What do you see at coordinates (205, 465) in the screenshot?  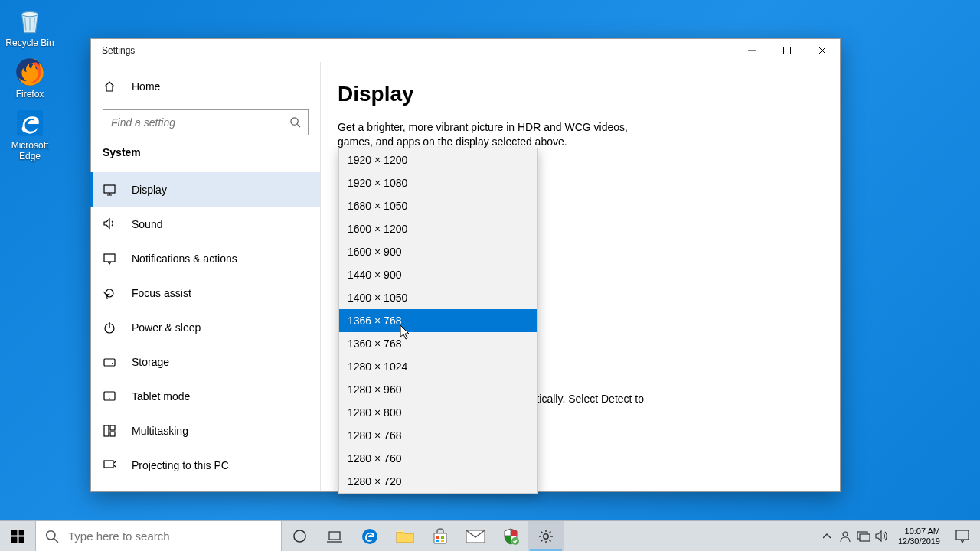 I see `sidebar-item-projecting: Projecting to this PC` at bounding box center [205, 465].